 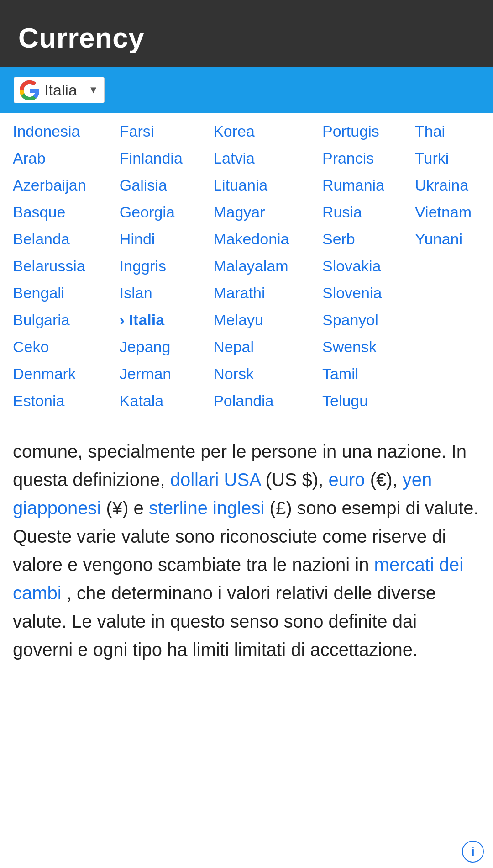 What do you see at coordinates (259, 401) in the screenshot?
I see `lang-item-polandia: Polandia` at bounding box center [259, 401].